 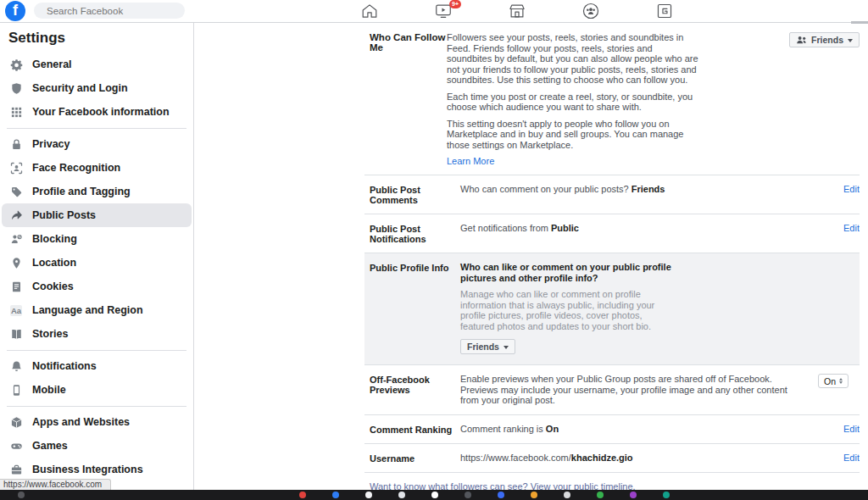 What do you see at coordinates (652, 429) in the screenshot?
I see `row-description: Comment ranking isOn` at bounding box center [652, 429].